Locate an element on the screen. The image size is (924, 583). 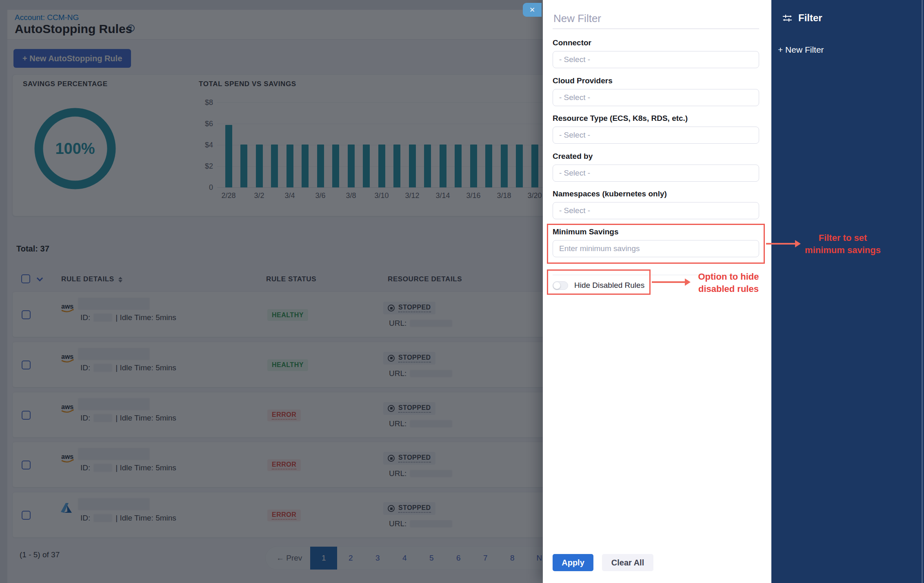
annotation-arrow-hide-disabled is located at coordinates (669, 282).